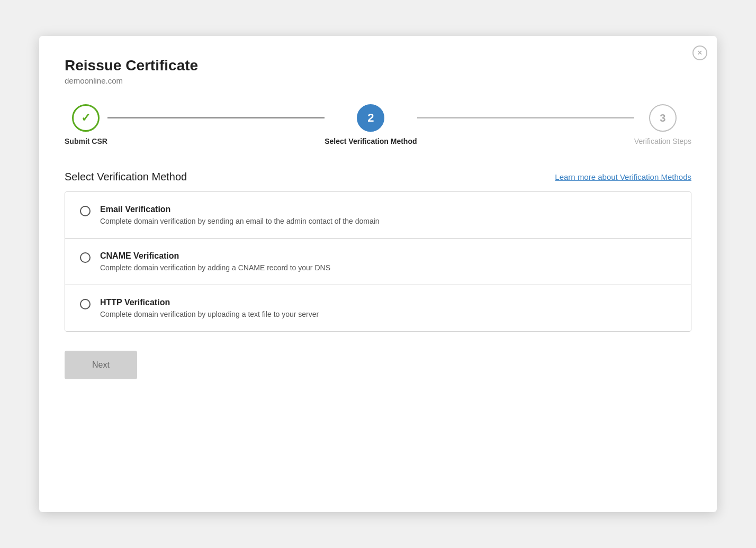 The height and width of the screenshot is (548, 756). I want to click on email-radio, so click(85, 211).